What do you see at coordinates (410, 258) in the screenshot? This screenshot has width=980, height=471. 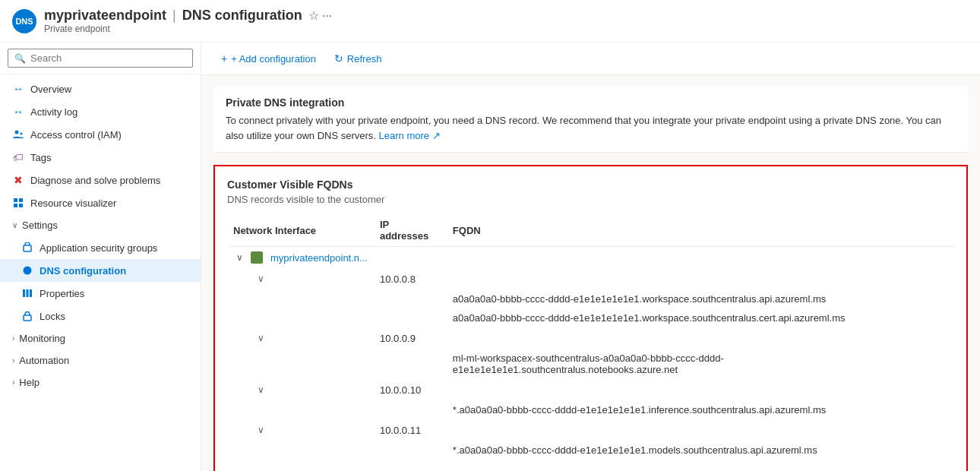 I see `ip-cell` at bounding box center [410, 258].